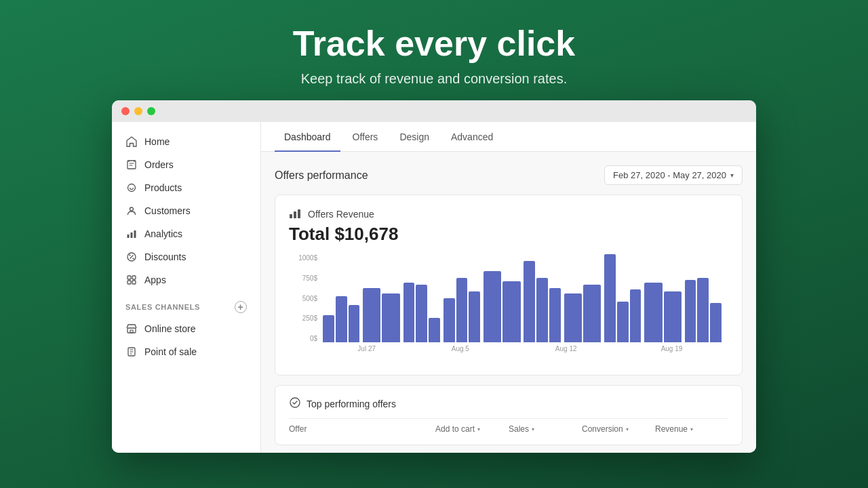 The image size is (868, 488). Describe the element at coordinates (434, 43) in the screenshot. I see `hero-title: Track every click` at that location.